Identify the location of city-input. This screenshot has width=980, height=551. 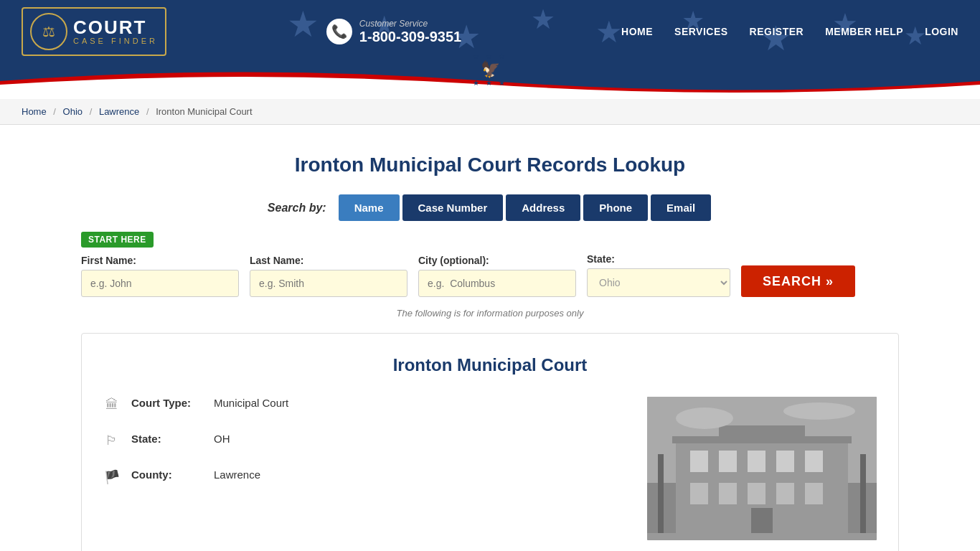
(497, 283).